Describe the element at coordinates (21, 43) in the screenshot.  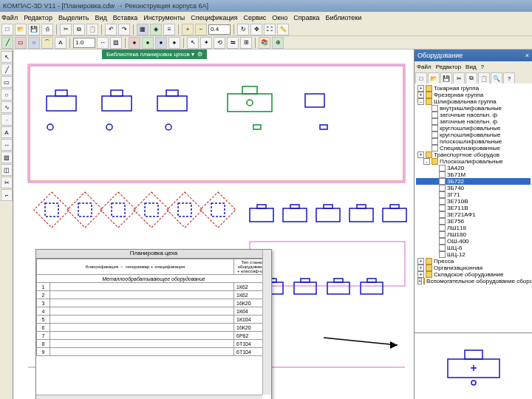
I see `rect-icon: ▭` at that location.